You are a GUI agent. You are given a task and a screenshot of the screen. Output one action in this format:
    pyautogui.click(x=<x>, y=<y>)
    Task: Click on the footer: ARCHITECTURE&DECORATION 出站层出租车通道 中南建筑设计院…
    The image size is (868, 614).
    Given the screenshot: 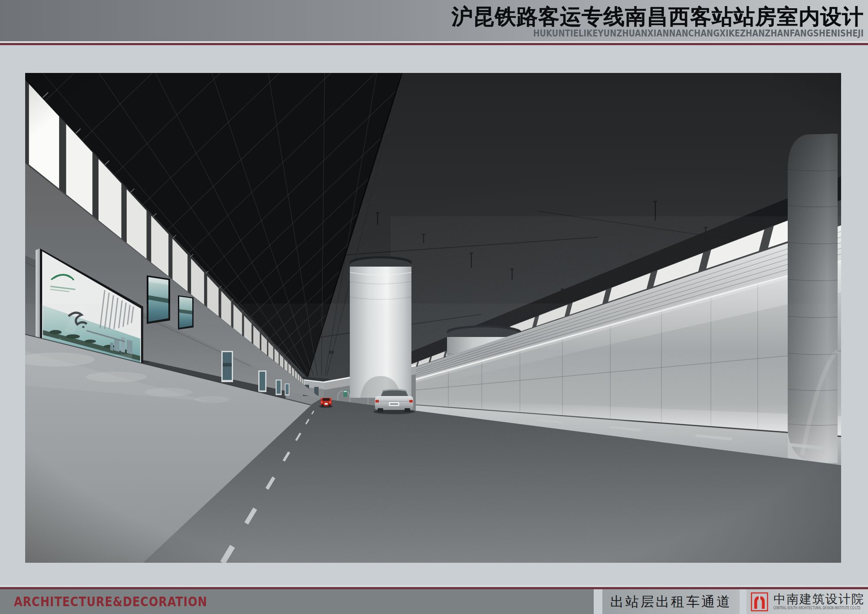 What is the action you would take?
    pyautogui.click(x=434, y=602)
    